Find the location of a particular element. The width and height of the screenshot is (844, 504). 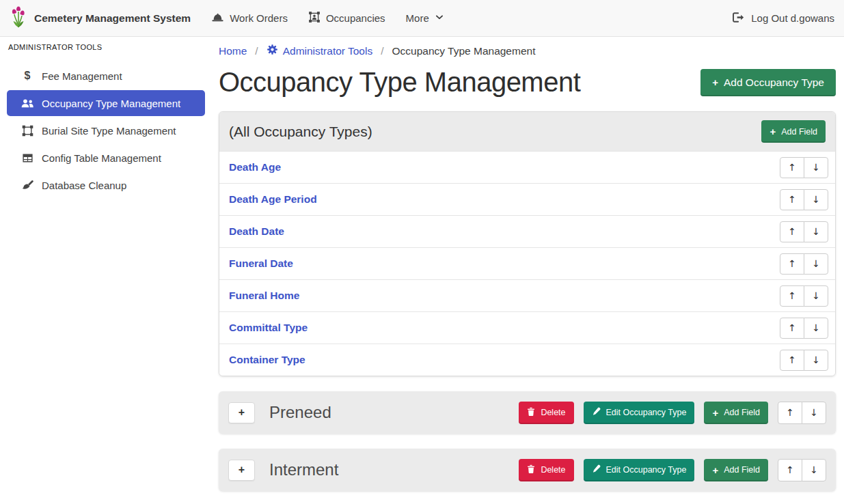

logout-label: Log Out d.gowans is located at coordinates (793, 18).